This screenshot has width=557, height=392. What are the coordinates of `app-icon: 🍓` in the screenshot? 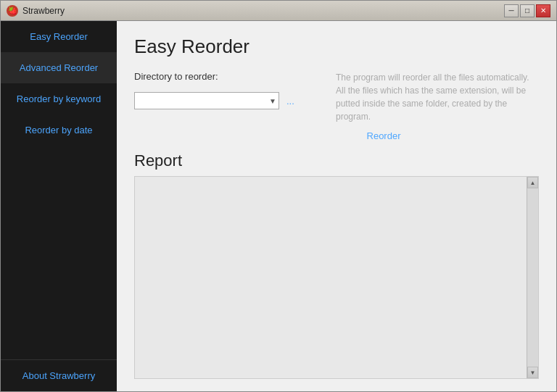 It's located at (12, 11).